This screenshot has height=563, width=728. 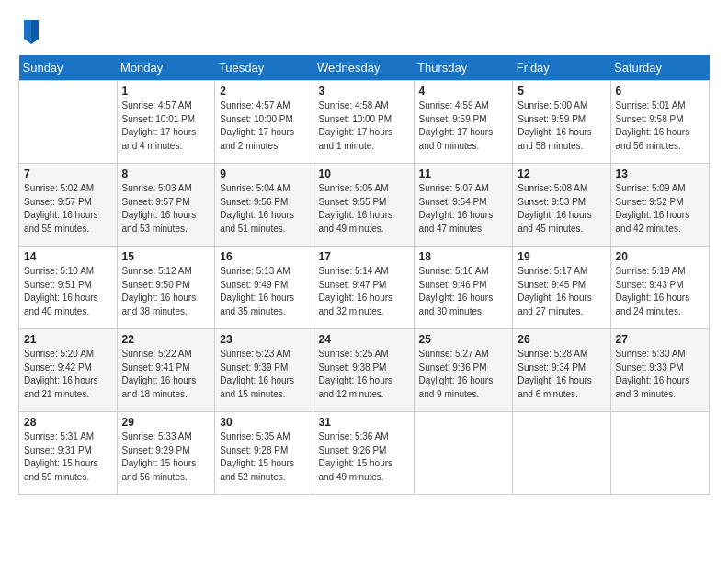 What do you see at coordinates (363, 257) in the screenshot?
I see `day-number: 17` at bounding box center [363, 257].